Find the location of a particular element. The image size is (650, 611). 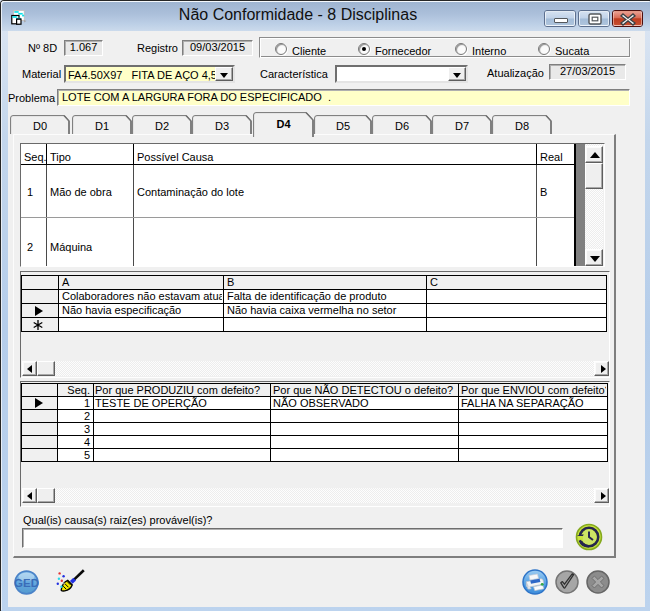

svg-text: D0 is located at coordinates (40, 126).